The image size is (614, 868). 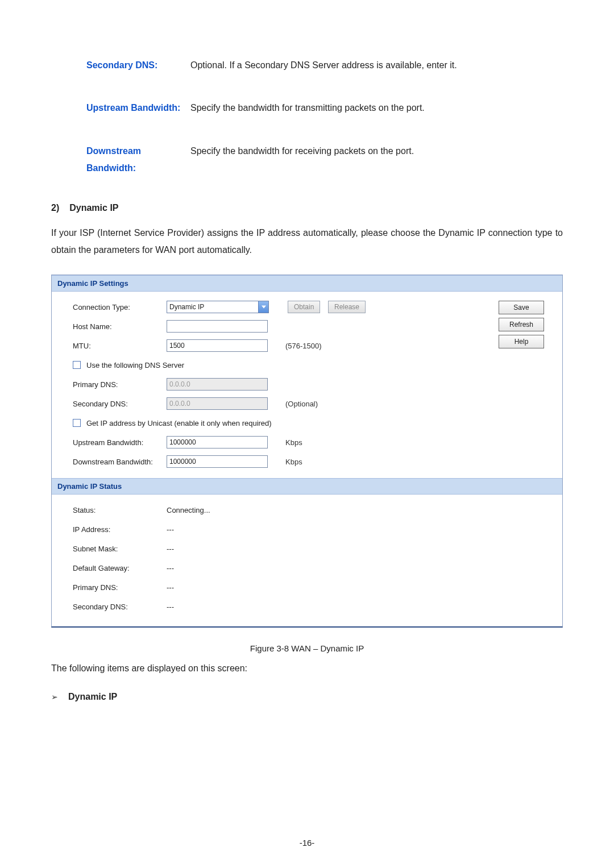 I want to click on mtu-input: 1500, so click(x=217, y=346).